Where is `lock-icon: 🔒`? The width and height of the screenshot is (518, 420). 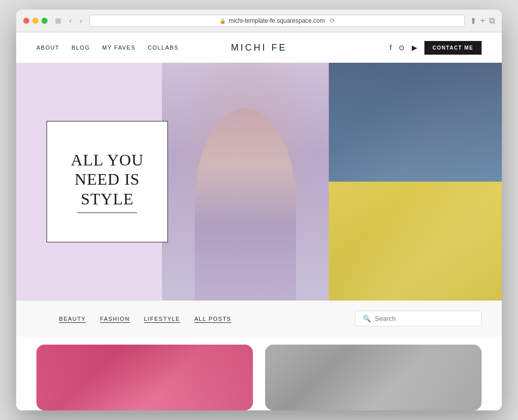
lock-icon: 🔒 is located at coordinates (223, 21).